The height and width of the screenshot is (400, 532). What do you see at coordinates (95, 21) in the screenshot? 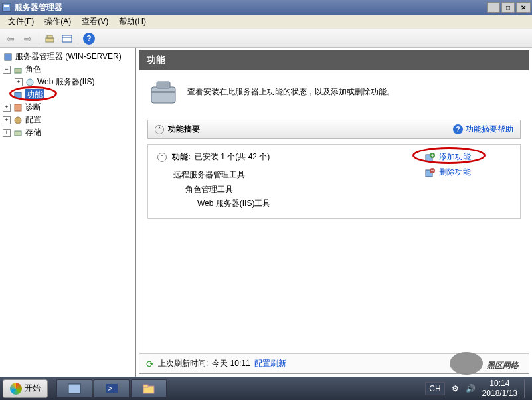
I see `menu-view: 查看(V)` at bounding box center [95, 21].